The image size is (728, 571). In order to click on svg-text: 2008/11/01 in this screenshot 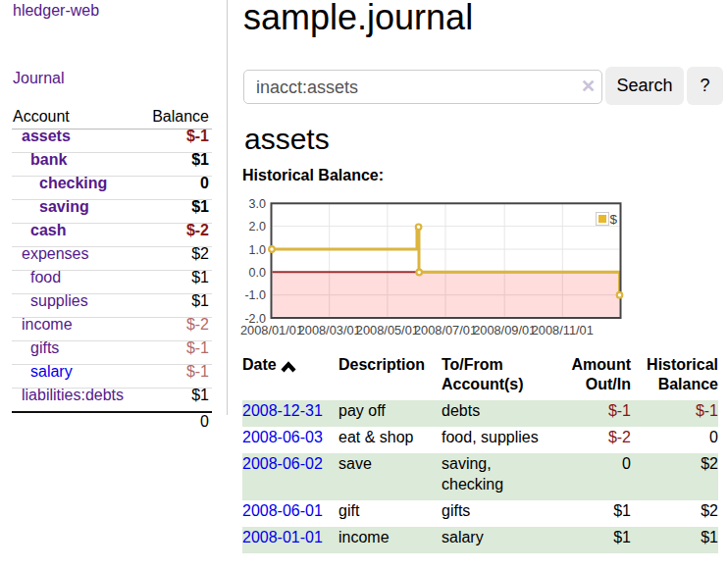, I will do `click(563, 330)`.